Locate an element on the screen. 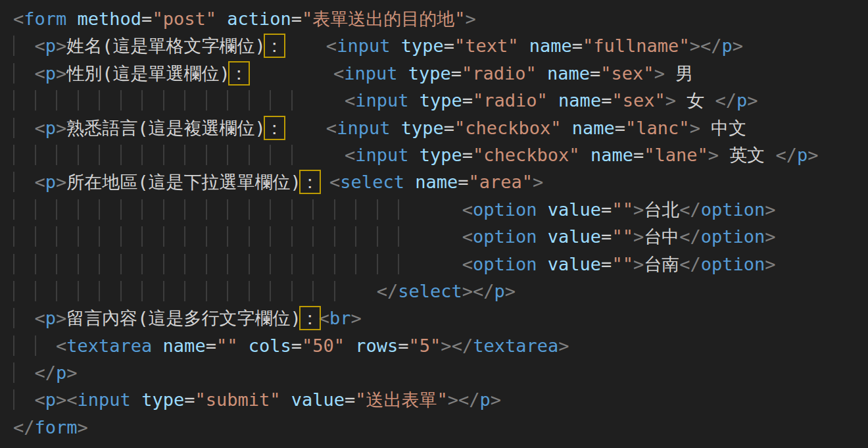 The image size is (868, 448). code-token: rows is located at coordinates (376, 346).